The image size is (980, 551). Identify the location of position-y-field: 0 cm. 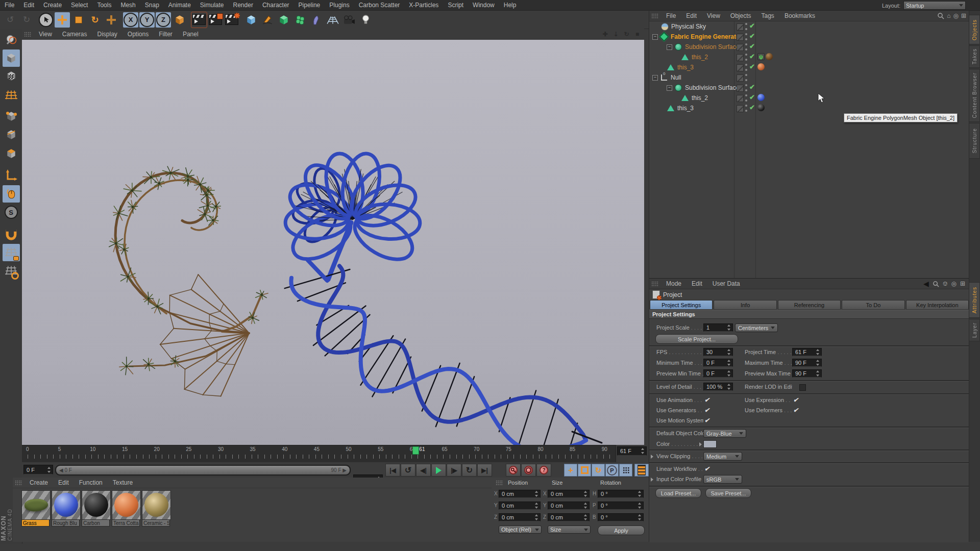
(520, 506).